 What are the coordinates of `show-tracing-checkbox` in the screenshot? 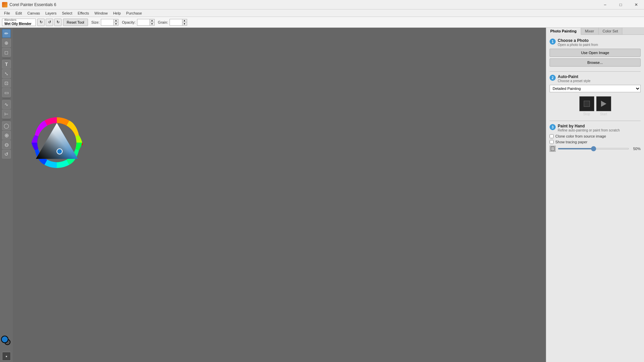 It's located at (552, 142).